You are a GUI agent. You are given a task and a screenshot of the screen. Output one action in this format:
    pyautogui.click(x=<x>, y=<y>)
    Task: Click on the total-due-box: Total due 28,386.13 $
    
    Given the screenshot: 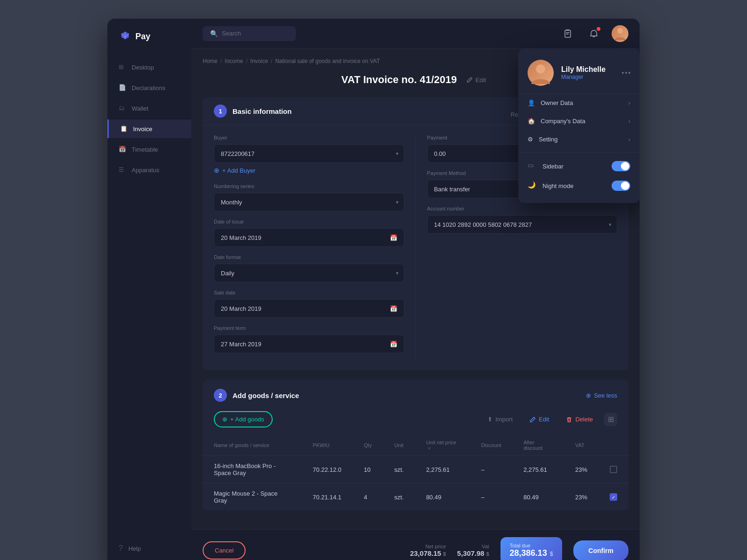 What is the action you would take?
    pyautogui.click(x=531, y=549)
    